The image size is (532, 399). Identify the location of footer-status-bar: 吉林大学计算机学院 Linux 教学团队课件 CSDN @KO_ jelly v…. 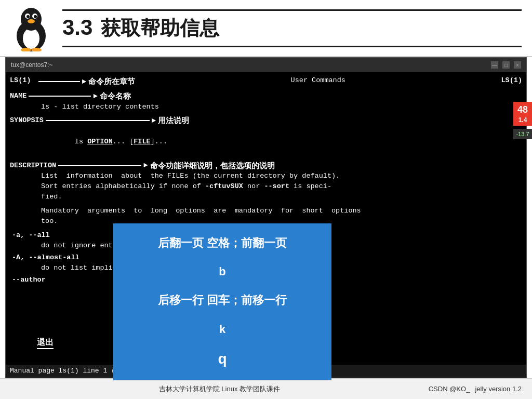
(266, 389).